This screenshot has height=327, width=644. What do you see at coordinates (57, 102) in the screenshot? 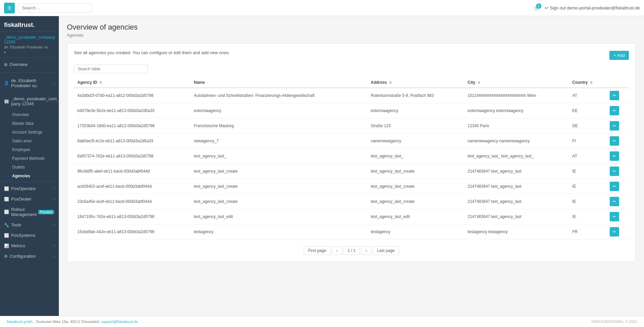
I see `company-chevron-icon: ‹` at bounding box center [57, 102].